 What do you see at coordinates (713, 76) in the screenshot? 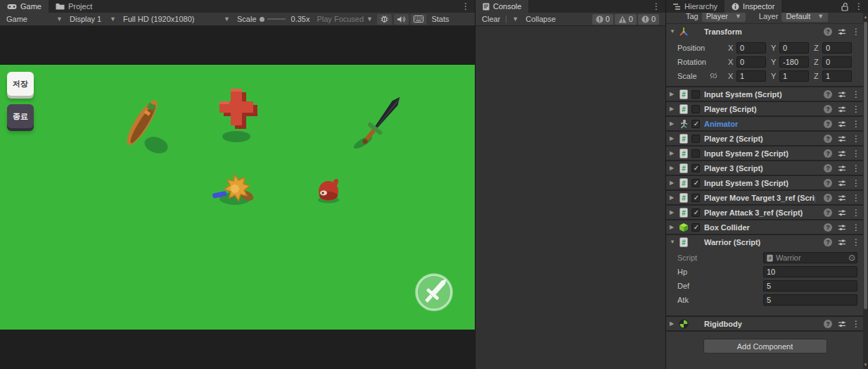
I see `unlink-scale-icon` at bounding box center [713, 76].